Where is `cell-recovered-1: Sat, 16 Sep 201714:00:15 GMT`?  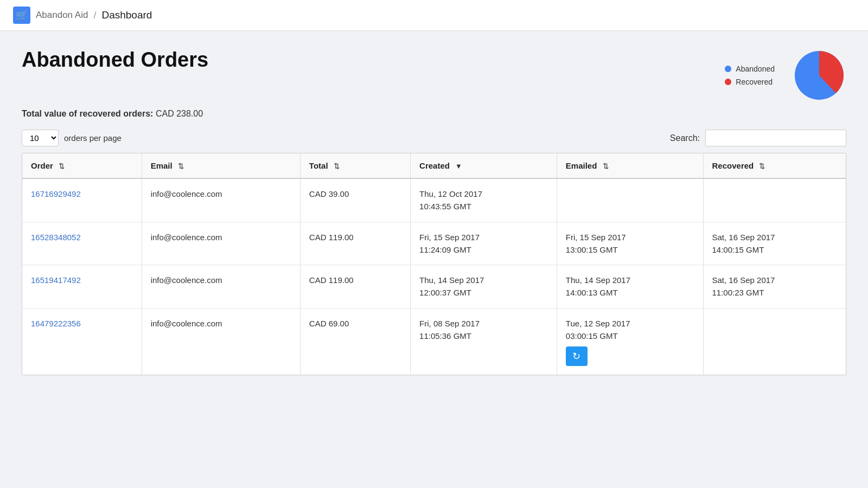
cell-recovered-1: Sat, 16 Sep 201714:00:15 GMT is located at coordinates (775, 243).